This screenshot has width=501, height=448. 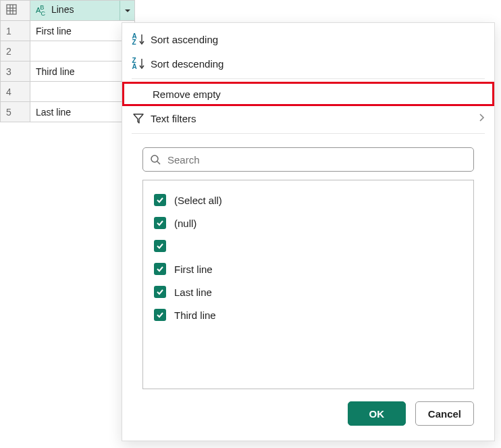 What do you see at coordinates (444, 414) in the screenshot?
I see `button-label: Cancel` at bounding box center [444, 414].